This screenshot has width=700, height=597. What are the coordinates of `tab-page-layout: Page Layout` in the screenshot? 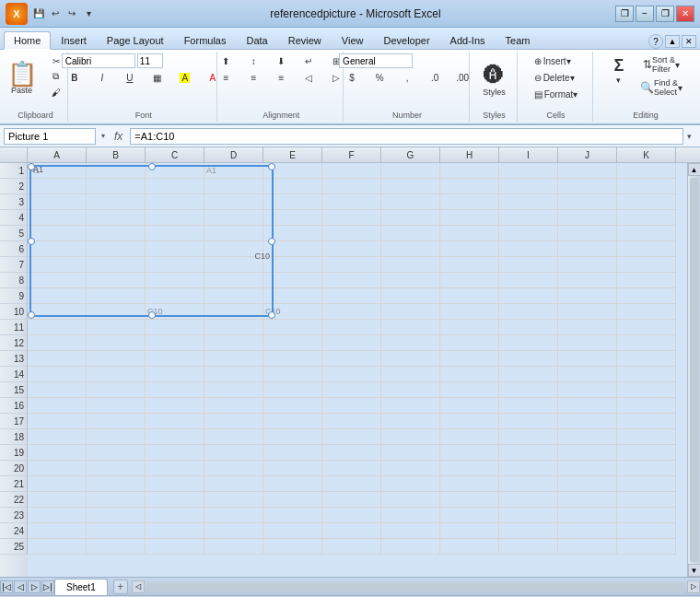 It's located at (135, 41).